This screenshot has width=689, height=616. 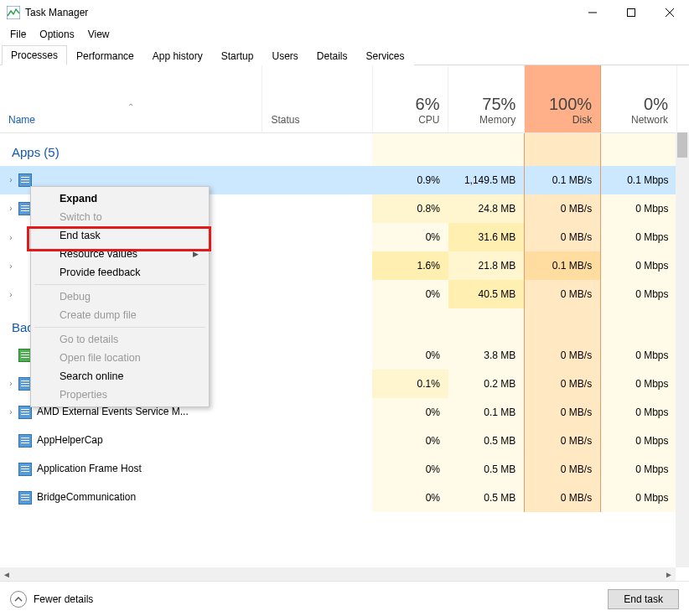 What do you see at coordinates (644, 599) in the screenshot?
I see `end-task-button: End task` at bounding box center [644, 599].